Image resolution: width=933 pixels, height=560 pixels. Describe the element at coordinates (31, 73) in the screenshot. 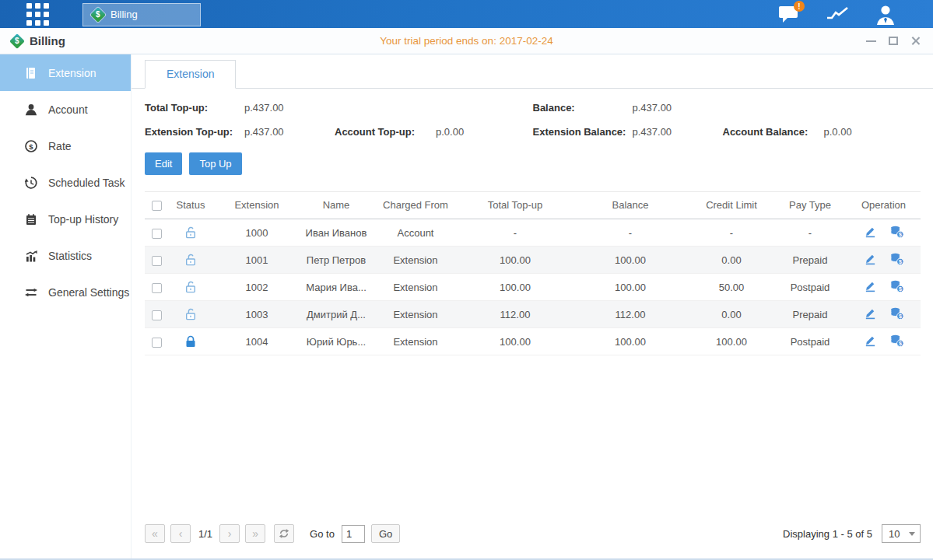

I see `extension-icon` at that location.